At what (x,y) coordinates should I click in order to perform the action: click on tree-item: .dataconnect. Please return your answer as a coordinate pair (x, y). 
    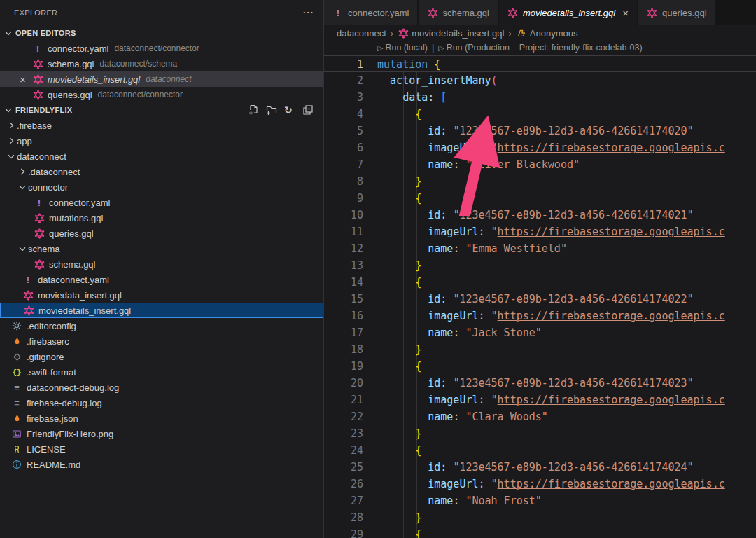
    Looking at the image, I should click on (162, 172).